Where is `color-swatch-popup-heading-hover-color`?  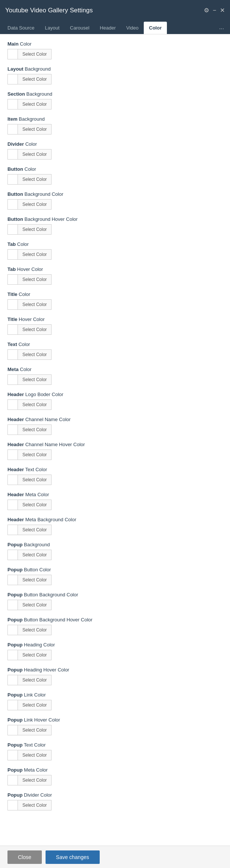 color-swatch-popup-heading-hover-color is located at coordinates (13, 680).